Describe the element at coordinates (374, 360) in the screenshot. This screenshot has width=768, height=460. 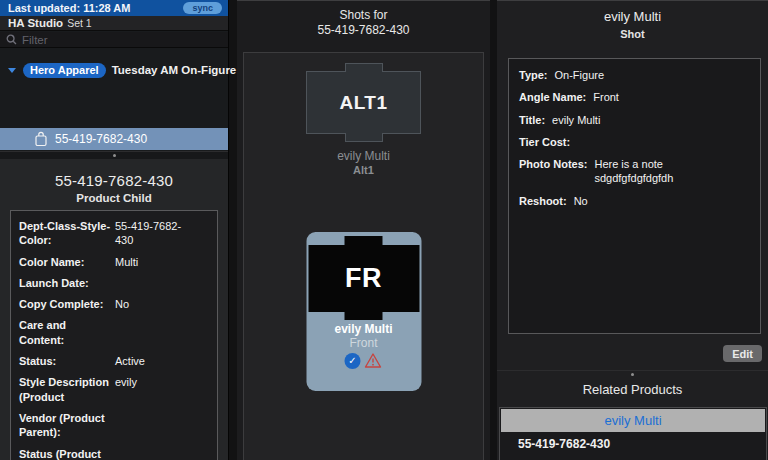
I see `warning-icon` at that location.